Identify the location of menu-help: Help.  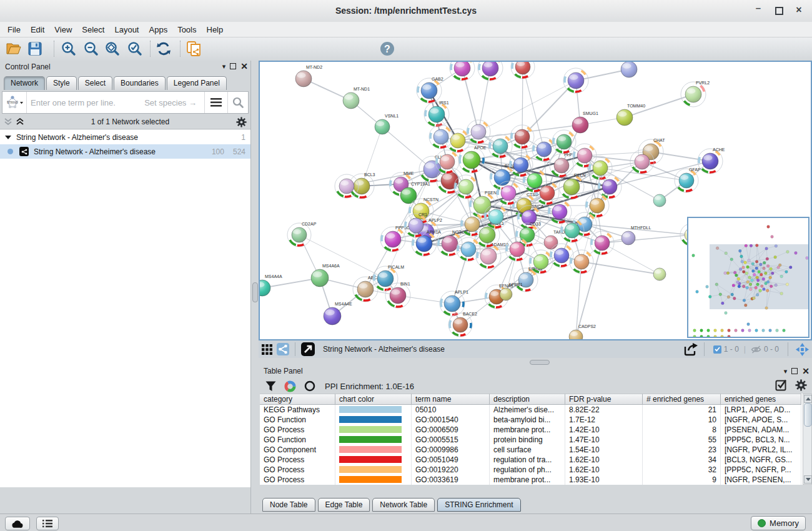
(215, 30).